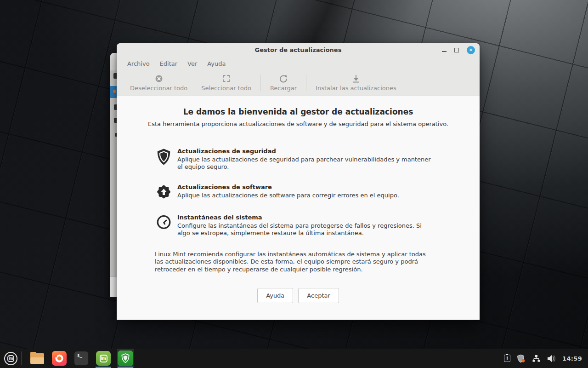 The height and width of the screenshot is (368, 588). I want to click on software-badge-icon, so click(164, 192).